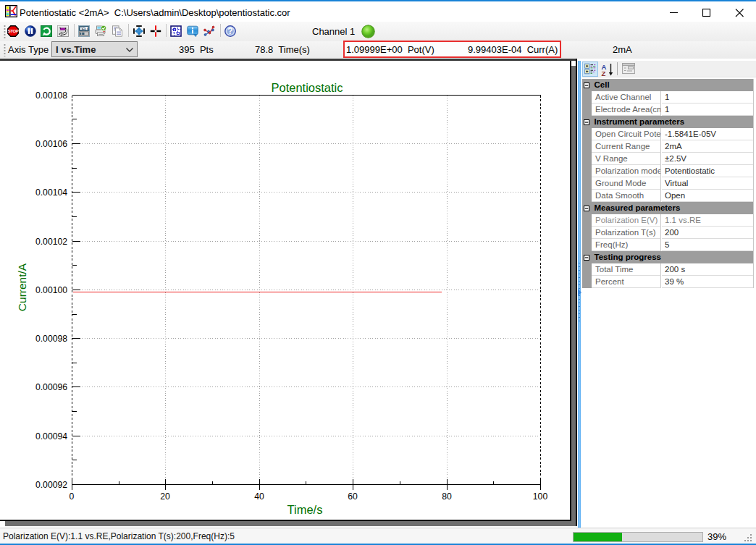 The width and height of the screenshot is (756, 545). What do you see at coordinates (306, 510) in the screenshot?
I see `svg-text: Time/s` at bounding box center [306, 510].